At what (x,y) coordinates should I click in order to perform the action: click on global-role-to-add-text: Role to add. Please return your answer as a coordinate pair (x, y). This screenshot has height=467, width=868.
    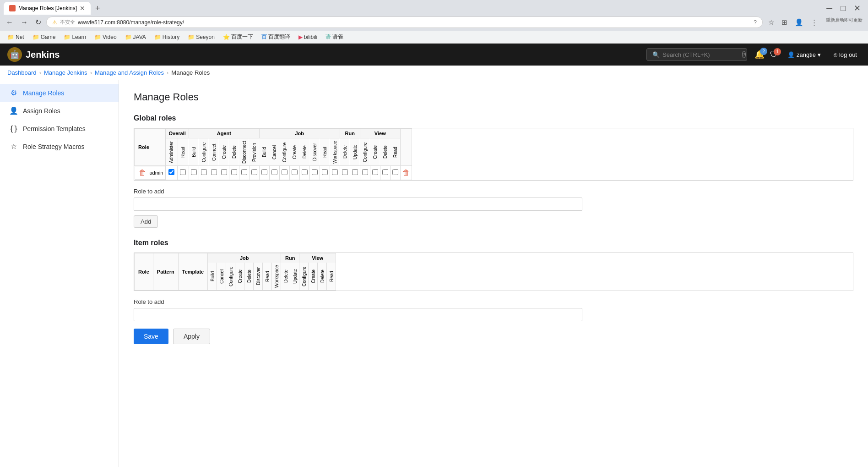
    Looking at the image, I should click on (149, 192).